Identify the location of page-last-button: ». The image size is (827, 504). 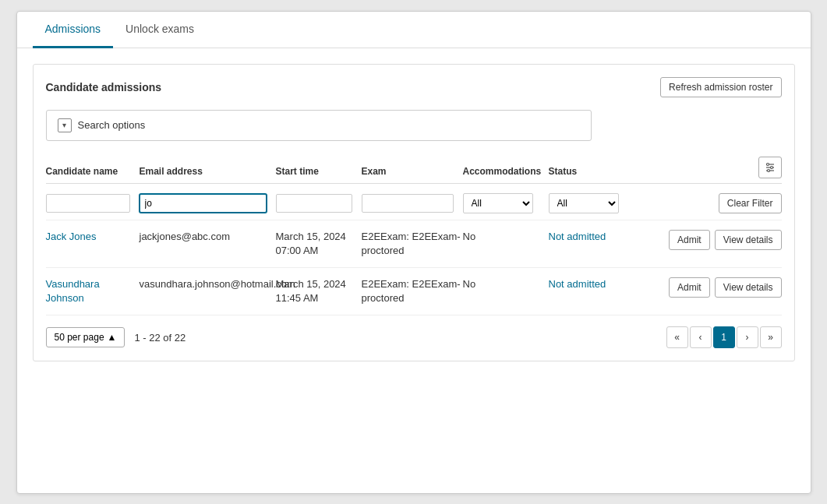
(771, 337).